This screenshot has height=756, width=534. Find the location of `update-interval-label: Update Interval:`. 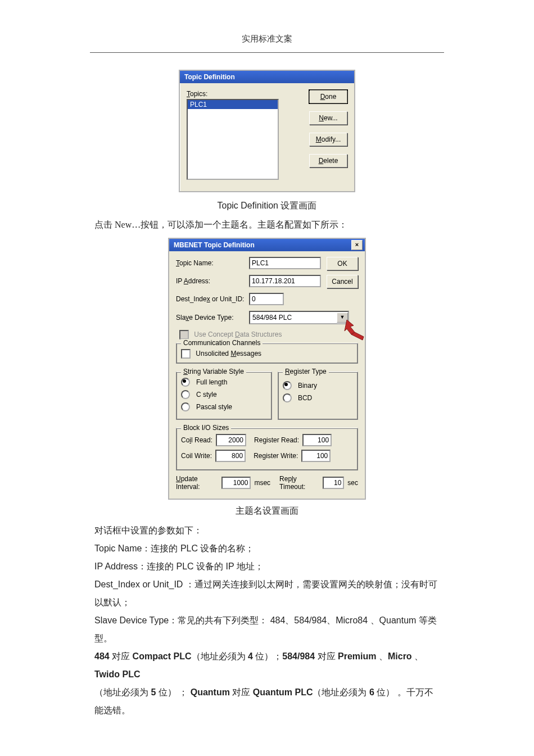

update-interval-label: Update Interval: is located at coordinates (197, 483).